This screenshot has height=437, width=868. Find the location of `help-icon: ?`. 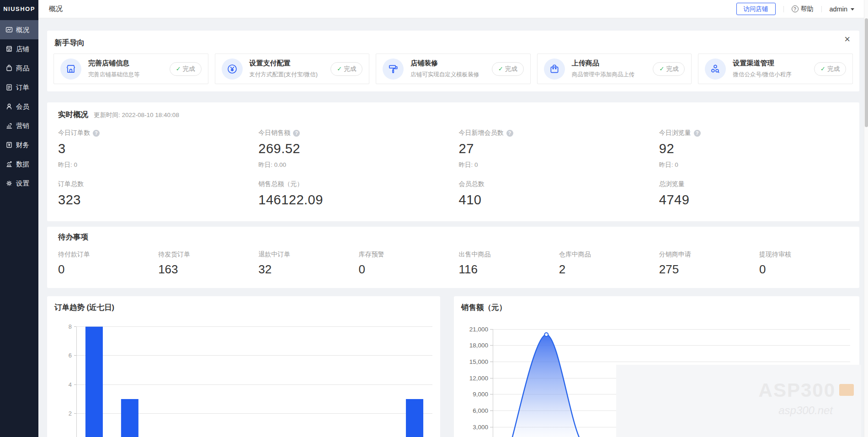

help-icon: ? is located at coordinates (795, 9).